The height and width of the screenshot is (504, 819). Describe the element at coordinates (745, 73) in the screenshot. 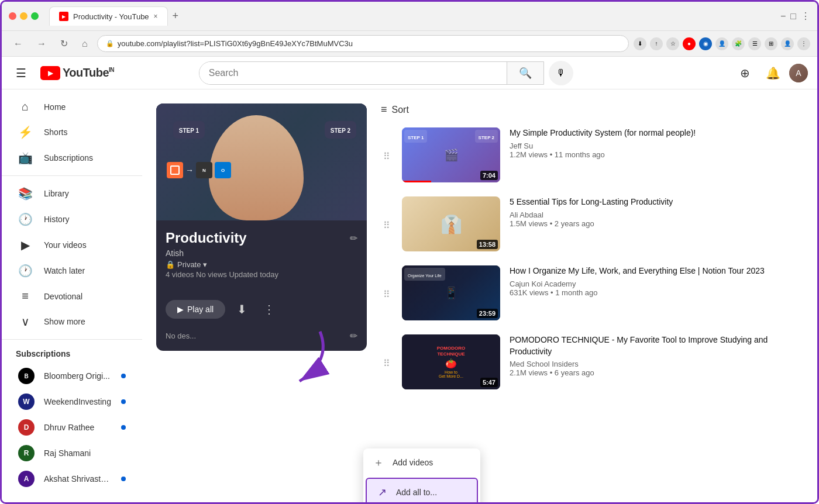

I see `create-button: ⊕` at that location.